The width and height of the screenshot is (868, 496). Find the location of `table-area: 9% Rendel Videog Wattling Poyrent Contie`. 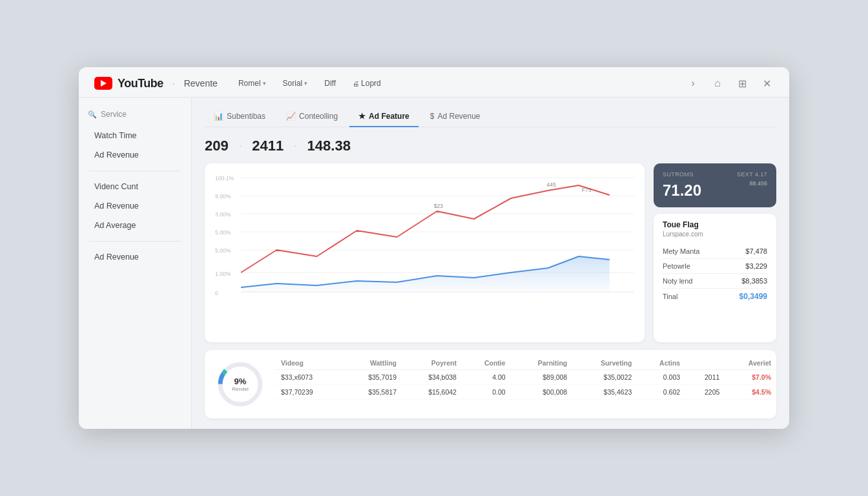

table-area: 9% Rendel Videog Wattling Poyrent Contie is located at coordinates (491, 384).